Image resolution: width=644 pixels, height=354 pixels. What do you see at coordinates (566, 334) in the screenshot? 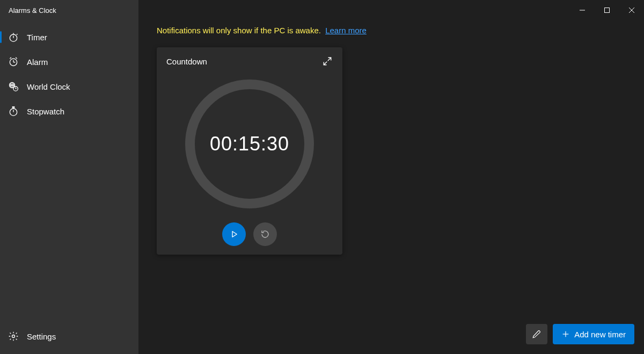
I see `plus-icon` at bounding box center [566, 334].